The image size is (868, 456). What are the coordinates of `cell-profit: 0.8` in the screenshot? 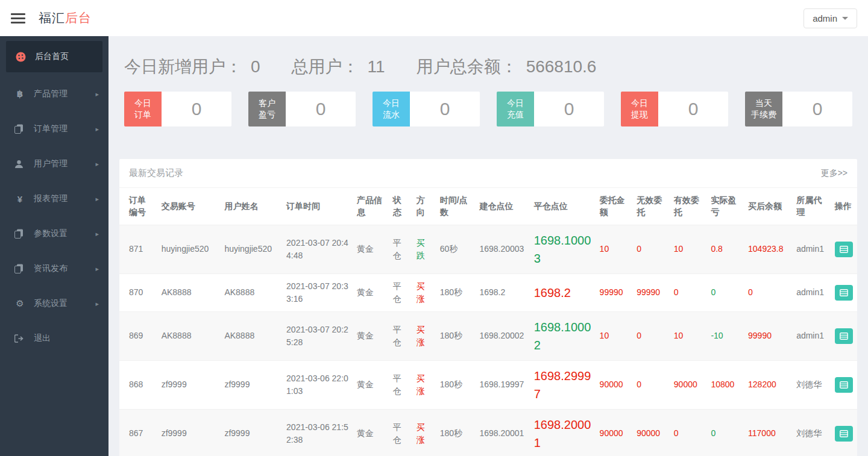 It's located at (726, 249).